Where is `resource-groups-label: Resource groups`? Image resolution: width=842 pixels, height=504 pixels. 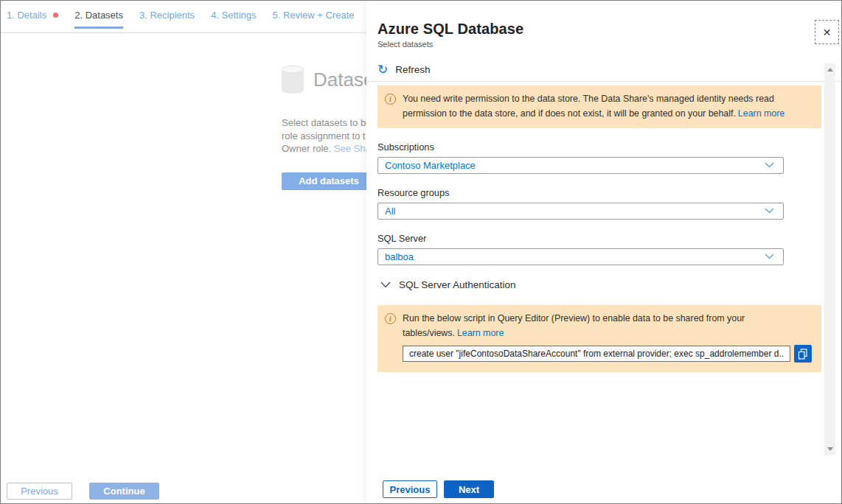
resource-groups-label: Resource groups is located at coordinates (581, 193).